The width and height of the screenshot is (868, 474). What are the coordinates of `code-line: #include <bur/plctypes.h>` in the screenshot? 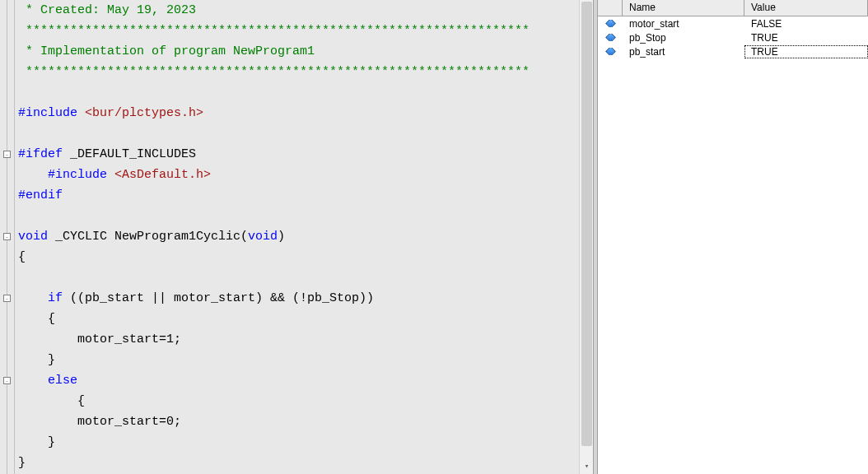 It's located at (306, 114).